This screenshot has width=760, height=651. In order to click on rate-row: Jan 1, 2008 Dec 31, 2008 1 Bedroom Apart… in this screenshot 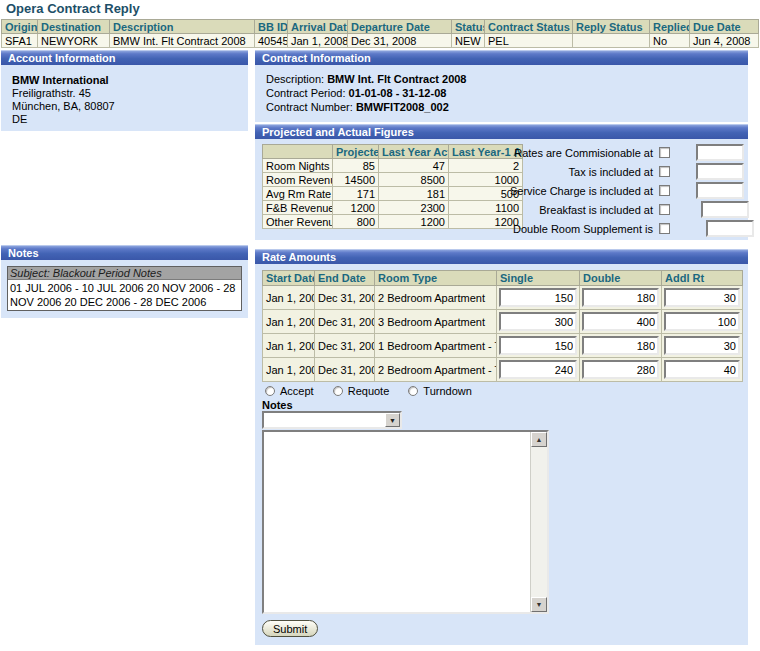, I will do `click(503, 346)`.